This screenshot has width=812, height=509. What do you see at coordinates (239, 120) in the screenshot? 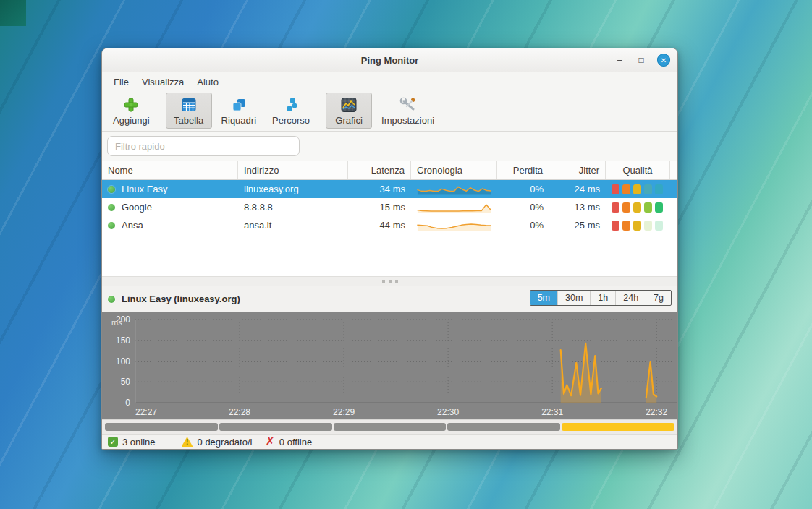
I see `toolbar-button-label: Riquadri` at bounding box center [239, 120].